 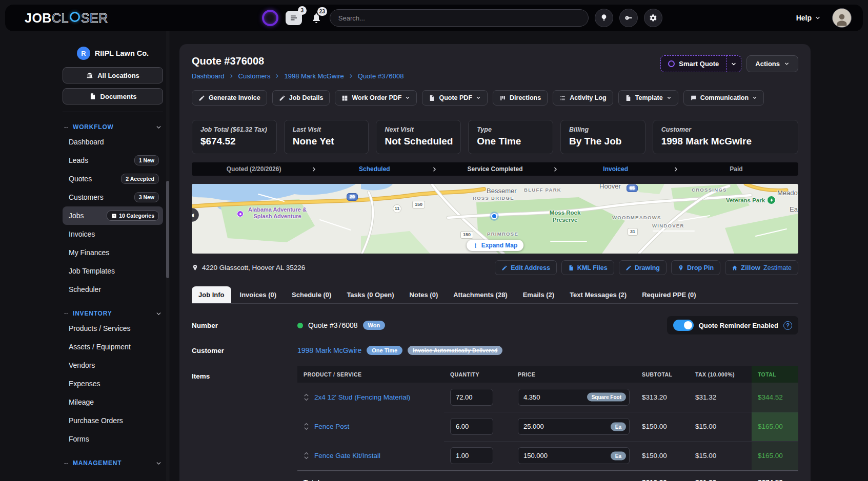 I want to click on section-inventory-label: INVENTORY, so click(x=92, y=313).